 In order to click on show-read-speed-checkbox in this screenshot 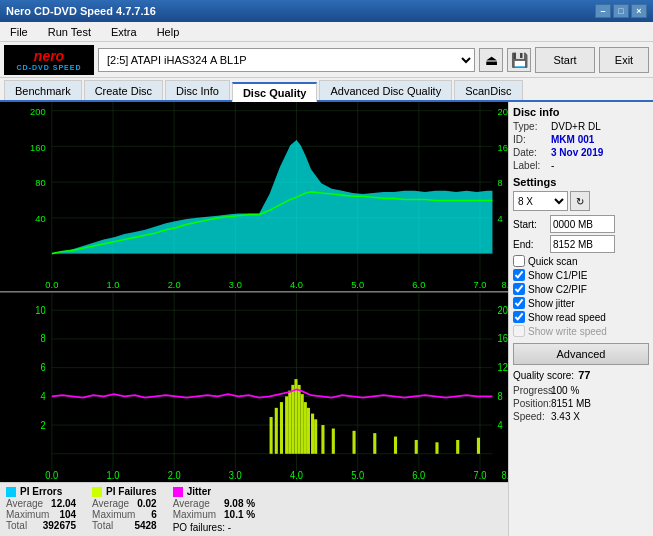, I will do `click(519, 317)`.